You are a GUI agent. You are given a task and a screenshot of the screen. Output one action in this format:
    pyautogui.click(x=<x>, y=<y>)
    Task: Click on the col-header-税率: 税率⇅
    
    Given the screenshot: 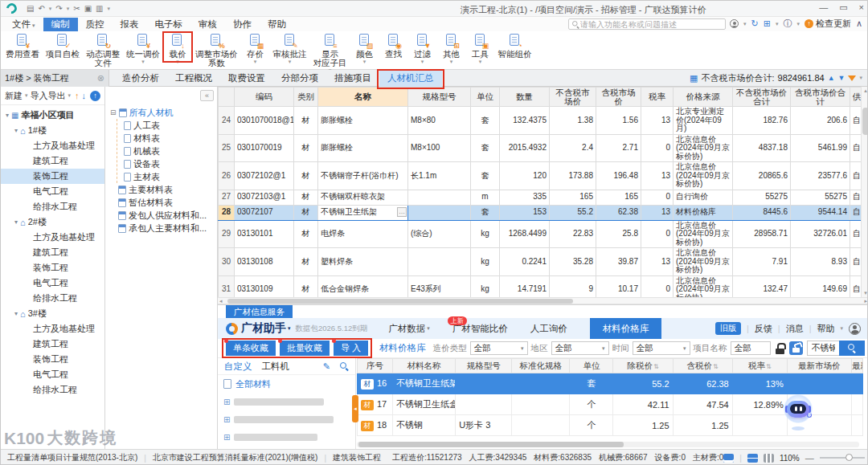 What is the action you would take?
    pyautogui.click(x=760, y=366)
    